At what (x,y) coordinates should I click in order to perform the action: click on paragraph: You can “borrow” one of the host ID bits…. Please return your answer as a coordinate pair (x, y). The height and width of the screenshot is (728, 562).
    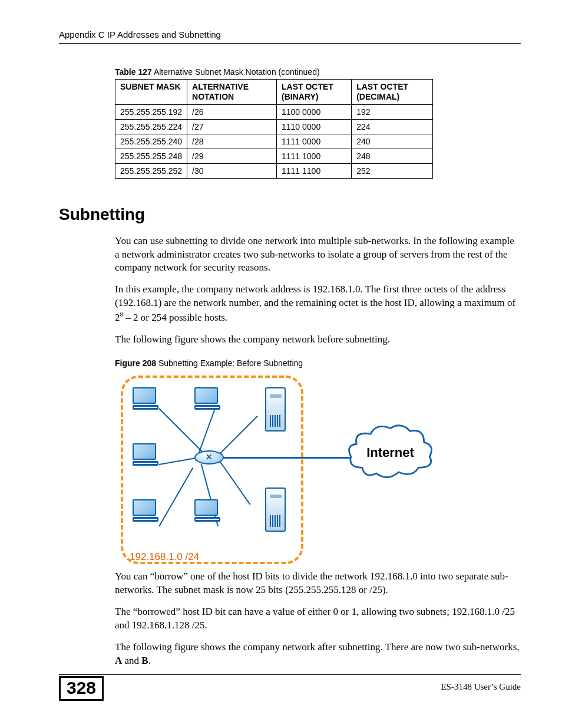
    Looking at the image, I should click on (318, 584).